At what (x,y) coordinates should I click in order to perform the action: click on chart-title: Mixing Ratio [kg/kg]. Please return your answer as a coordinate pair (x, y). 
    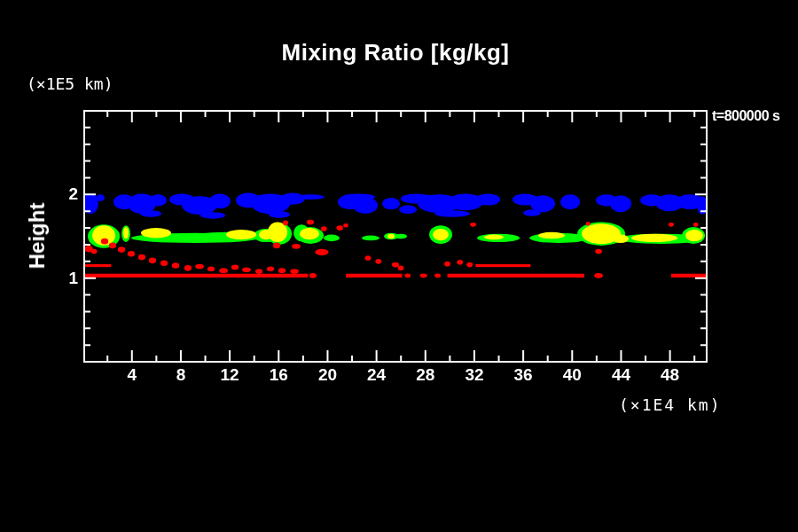
    Looking at the image, I should click on (395, 53).